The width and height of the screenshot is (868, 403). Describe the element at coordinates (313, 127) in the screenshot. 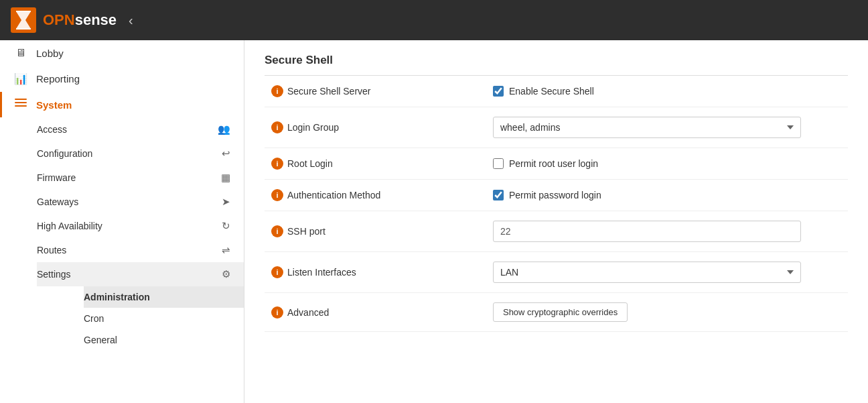

I see `login-group-label: Login Group` at that location.